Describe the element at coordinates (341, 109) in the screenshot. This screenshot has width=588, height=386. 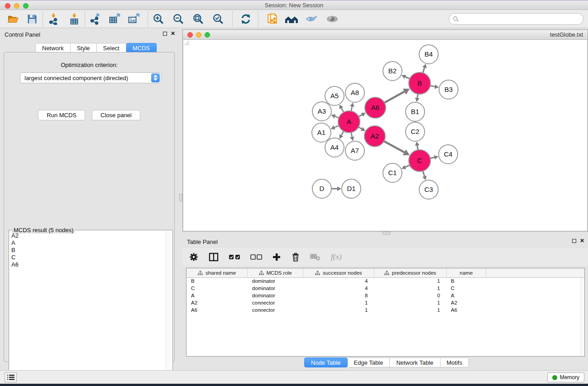
I see `network-edge-A-A5` at that location.